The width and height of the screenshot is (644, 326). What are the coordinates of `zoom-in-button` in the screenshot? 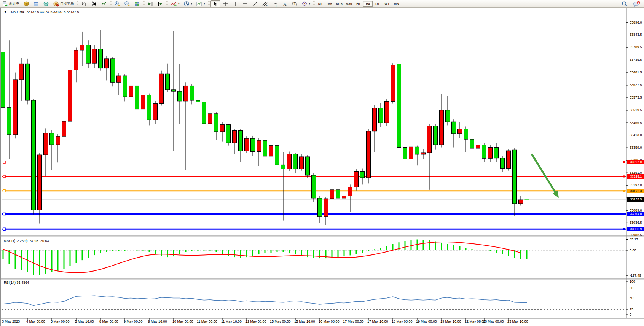 It's located at (117, 4).